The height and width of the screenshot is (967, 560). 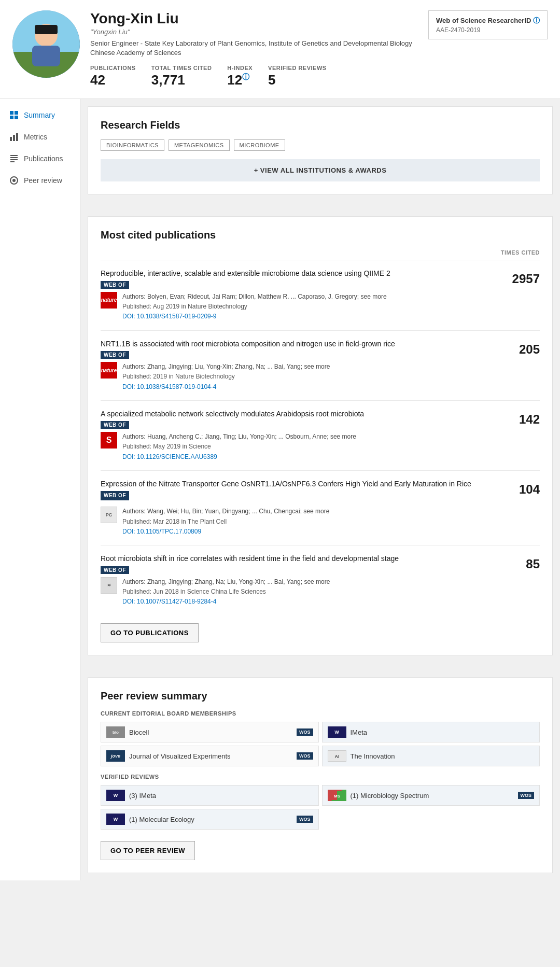 What do you see at coordinates (301, 447) in the screenshot?
I see `pub-meta-3: S Authors: Huang, Ancheng C.; Jiang, Tin…` at bounding box center [301, 447].